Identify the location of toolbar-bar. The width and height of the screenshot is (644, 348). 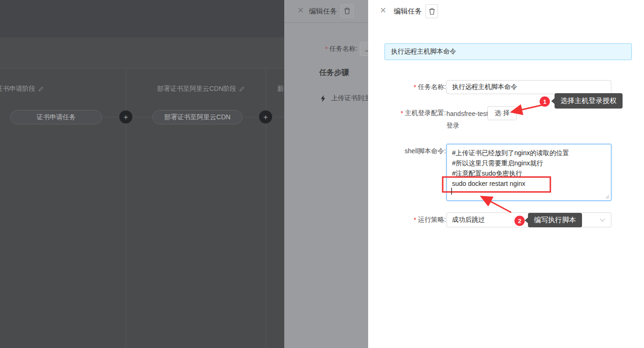
(142, 53).